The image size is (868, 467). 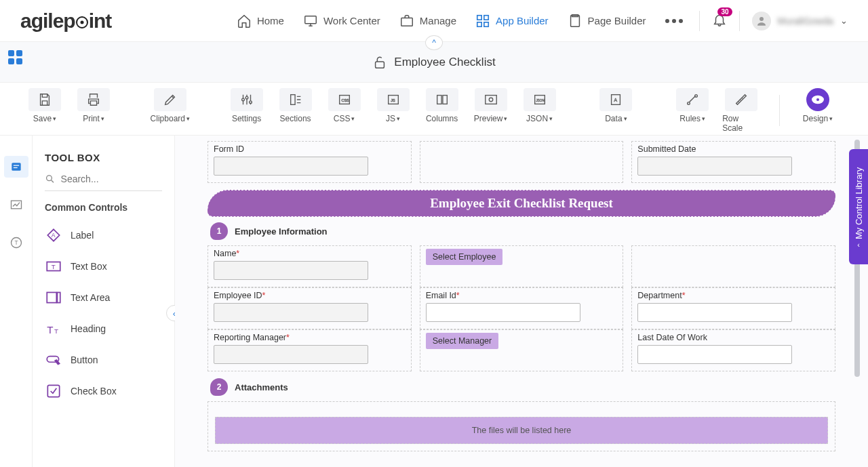 I want to click on repmgr-input, so click(x=291, y=354).